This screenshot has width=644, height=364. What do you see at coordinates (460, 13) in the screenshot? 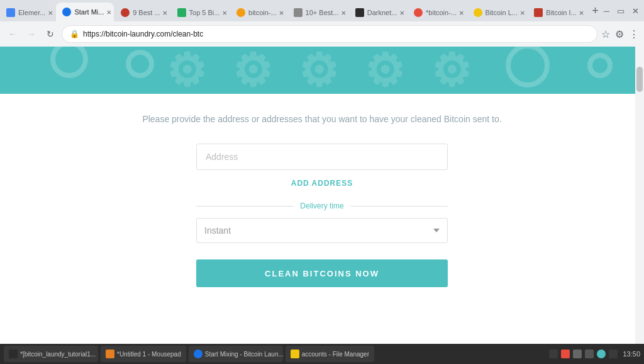
I see `tab-8-close: ×` at bounding box center [460, 13].